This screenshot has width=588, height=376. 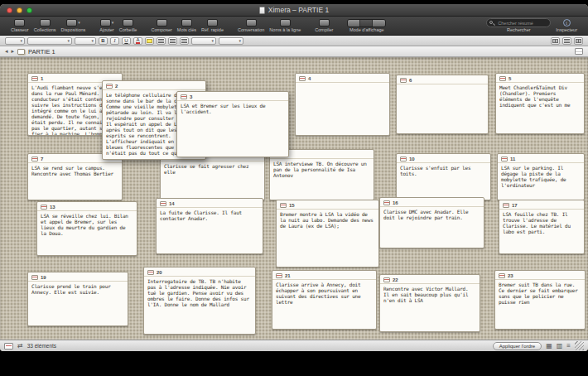 What do you see at coordinates (251, 26) in the screenshot?
I see `toolbar-conversation-button: Conversation` at bounding box center [251, 26].